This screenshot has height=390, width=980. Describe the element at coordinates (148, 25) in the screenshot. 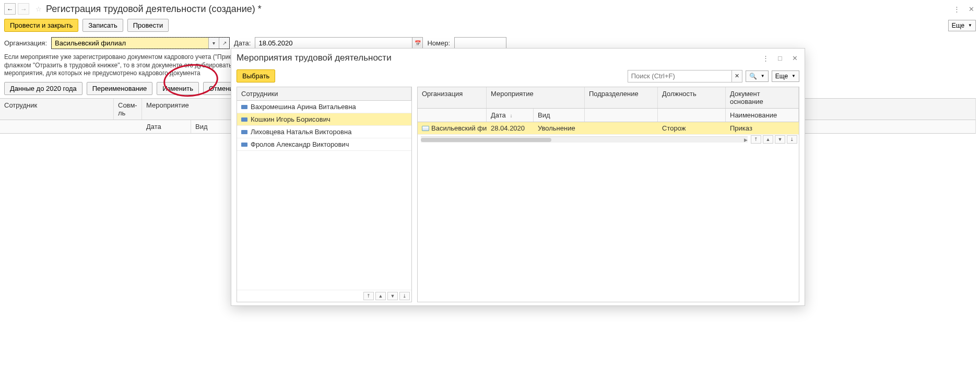

I see `post-button: Провести` at that location.